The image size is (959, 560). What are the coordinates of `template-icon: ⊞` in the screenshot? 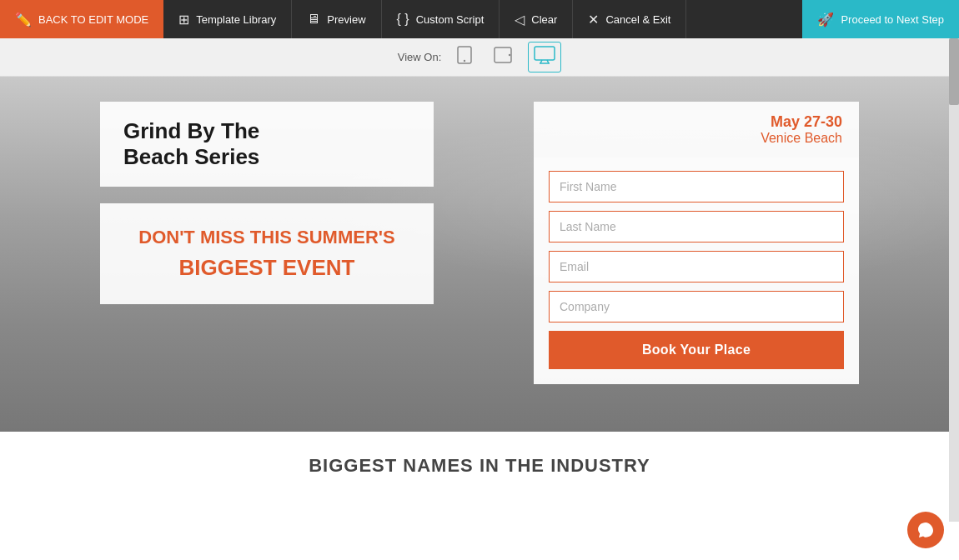 It's located at (183, 20).